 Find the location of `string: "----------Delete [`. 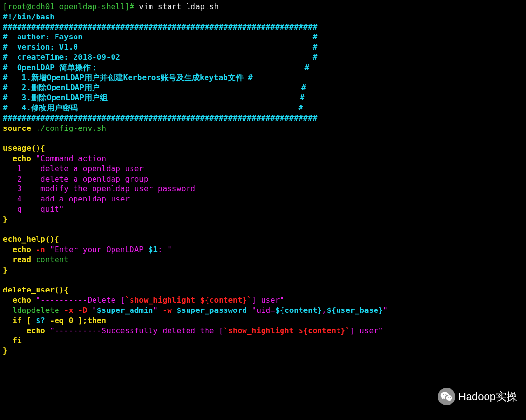

string: "----------Delete [ is located at coordinates (80, 300).